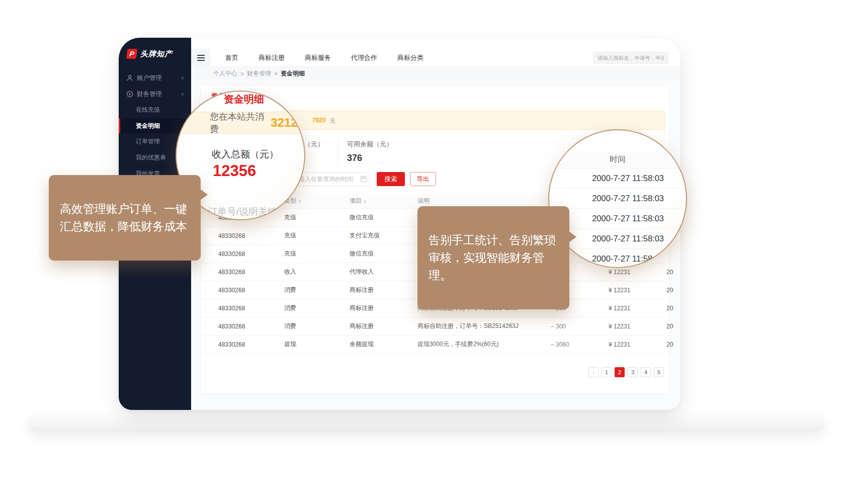  I want to click on top-navbar: 首页 商标注册 商标服务 代理合作 商标分类, so click(436, 58).